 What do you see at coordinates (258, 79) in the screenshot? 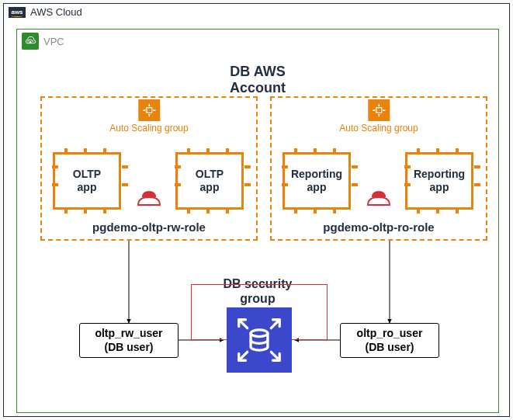
I see `account-title: DB AWS Account` at bounding box center [258, 79].